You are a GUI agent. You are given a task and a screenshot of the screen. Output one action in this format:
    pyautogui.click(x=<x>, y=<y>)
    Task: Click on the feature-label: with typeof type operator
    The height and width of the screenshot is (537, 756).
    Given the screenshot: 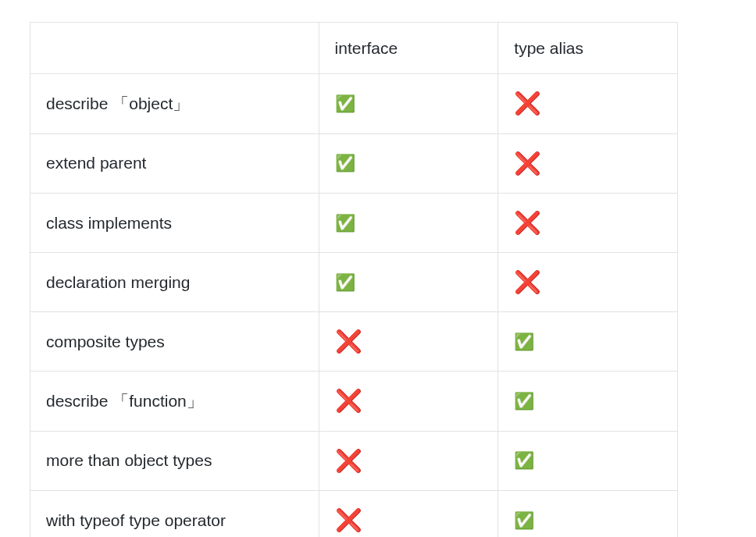 What is the action you would take?
    pyautogui.click(x=175, y=514)
    